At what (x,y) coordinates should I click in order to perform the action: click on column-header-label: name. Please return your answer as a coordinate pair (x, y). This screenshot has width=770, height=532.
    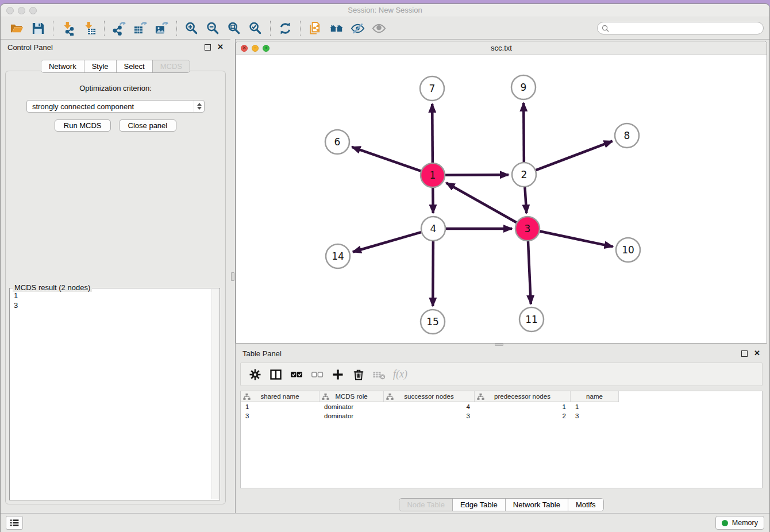
    Looking at the image, I should click on (594, 396).